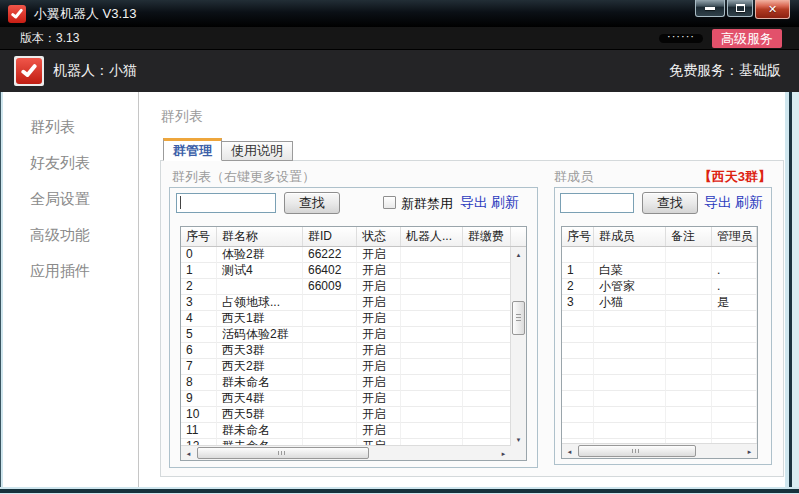  I want to click on table-cell: 0, so click(199, 255).